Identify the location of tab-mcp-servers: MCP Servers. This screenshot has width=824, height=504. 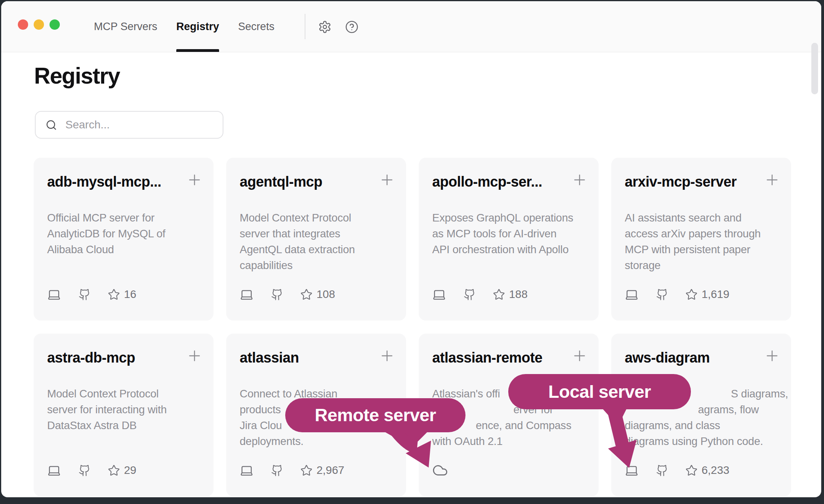
(126, 27).